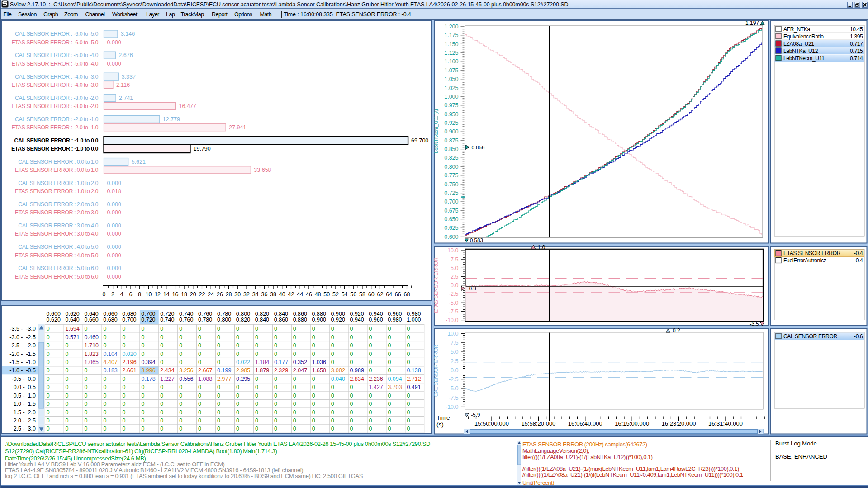 The height and width of the screenshot is (488, 868). Describe the element at coordinates (281, 370) in the screenshot. I see `svg-text: 2.329` at that location.